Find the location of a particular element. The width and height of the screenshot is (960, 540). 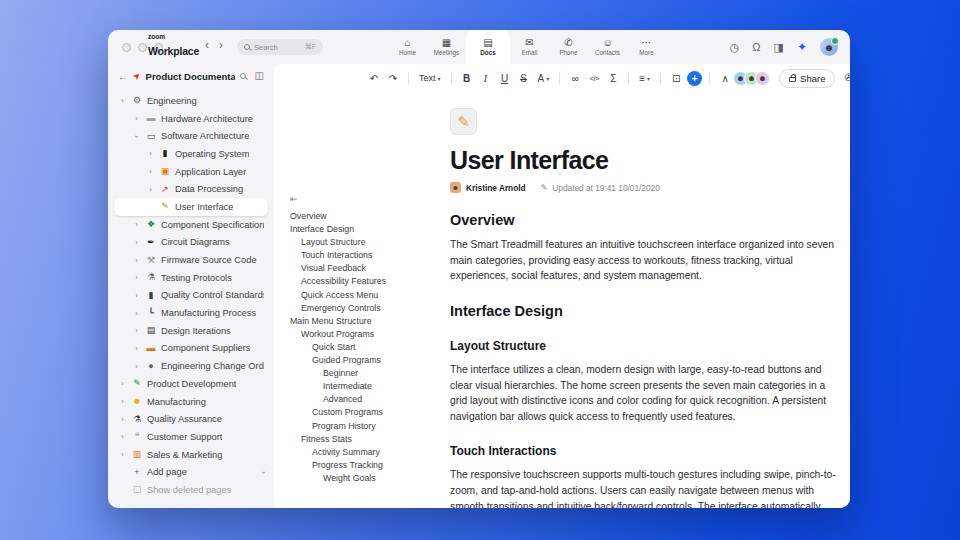

link-button: ∞ is located at coordinates (575, 78).